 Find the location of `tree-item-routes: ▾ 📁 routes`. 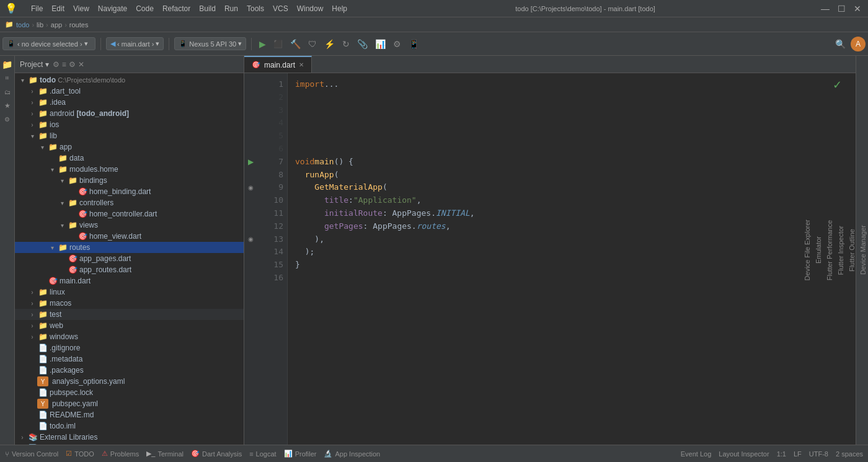

tree-item-routes: ▾ 📁 routes is located at coordinates (129, 247).